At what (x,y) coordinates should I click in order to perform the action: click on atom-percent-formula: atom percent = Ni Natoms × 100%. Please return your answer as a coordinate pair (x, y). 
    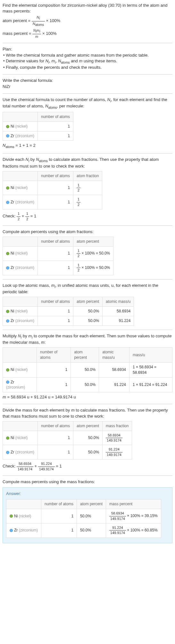
    Looking at the image, I should click on (88, 21).